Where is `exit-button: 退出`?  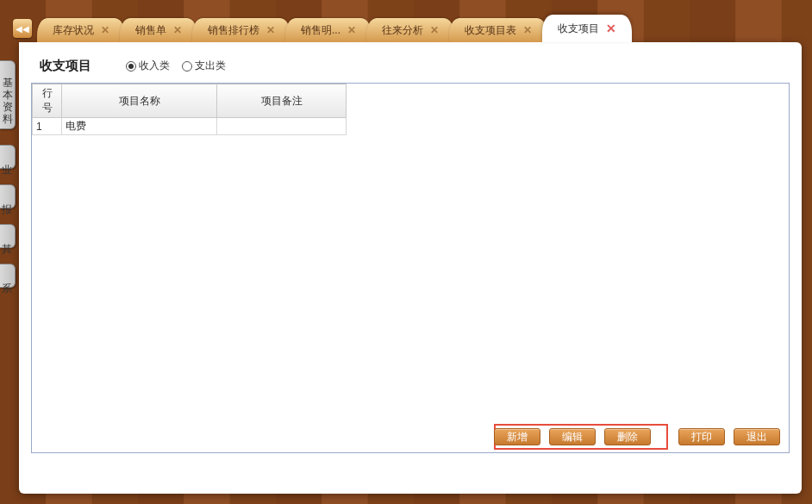
exit-button: 退出 is located at coordinates (757, 437).